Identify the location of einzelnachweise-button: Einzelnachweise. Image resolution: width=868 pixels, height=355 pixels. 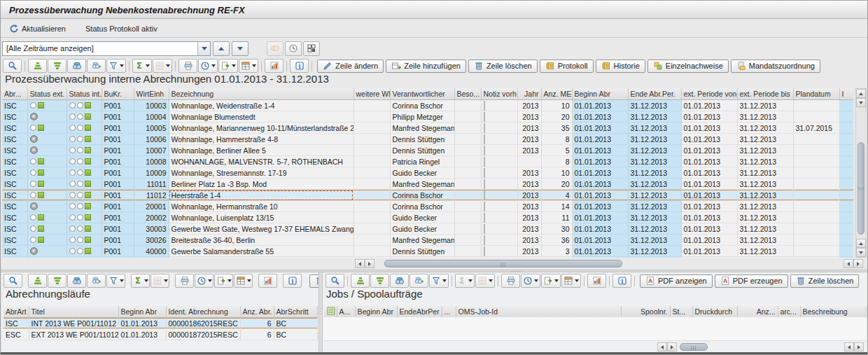
(688, 66).